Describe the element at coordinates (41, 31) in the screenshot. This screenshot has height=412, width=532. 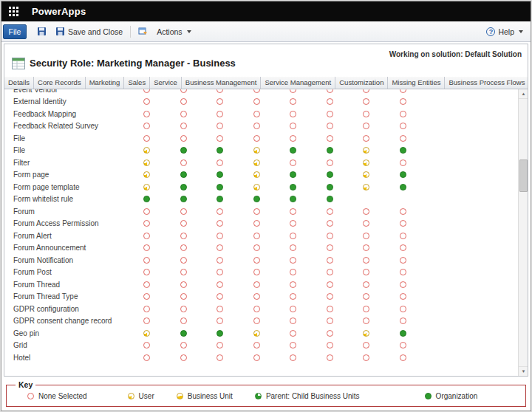
I see `save-button` at that location.